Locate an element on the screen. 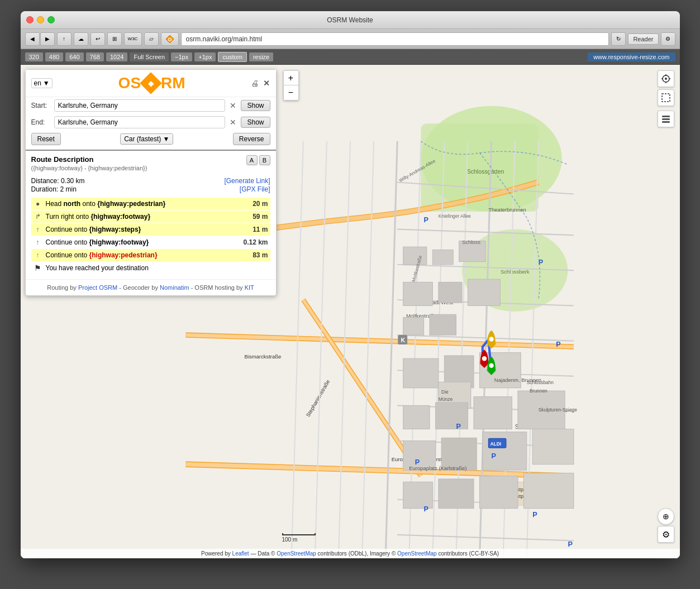 The width and height of the screenshot is (700, 589). select-area-button is located at coordinates (666, 98).